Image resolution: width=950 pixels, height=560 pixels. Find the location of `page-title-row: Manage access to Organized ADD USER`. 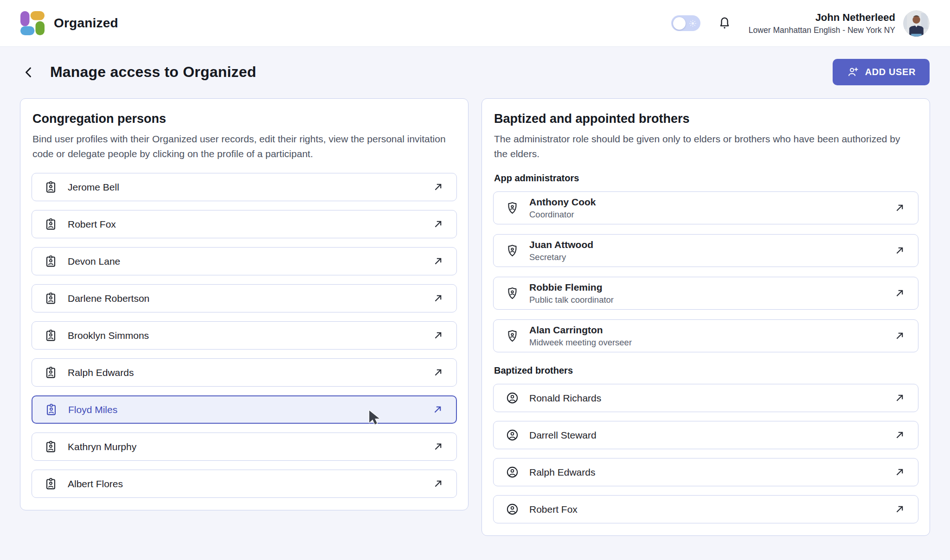

page-title-row: Manage access to Organized ADD USER is located at coordinates (475, 70).